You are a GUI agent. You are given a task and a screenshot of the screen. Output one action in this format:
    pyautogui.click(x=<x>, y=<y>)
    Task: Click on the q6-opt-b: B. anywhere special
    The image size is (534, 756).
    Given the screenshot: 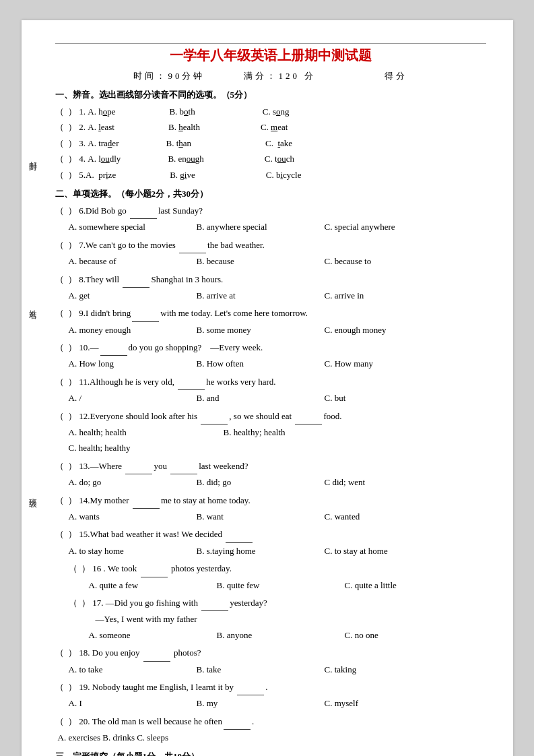 What is the action you would take?
    pyautogui.click(x=251, y=226)
    